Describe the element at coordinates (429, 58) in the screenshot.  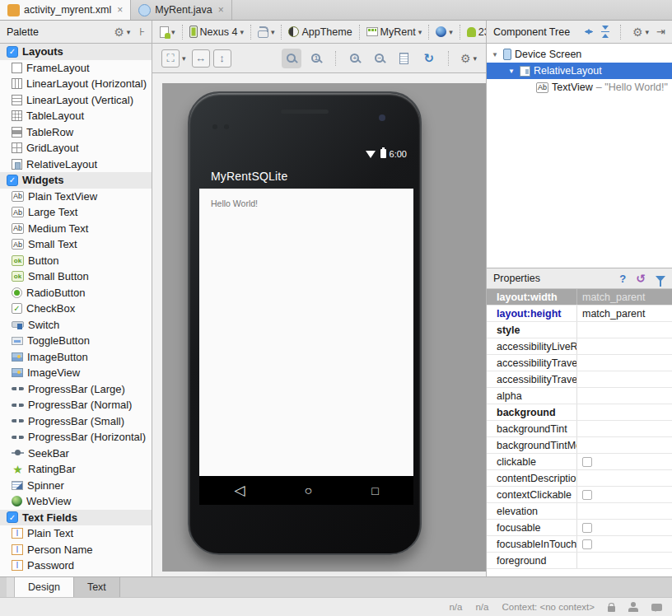
I see `refresh-button: ↻` at that location.